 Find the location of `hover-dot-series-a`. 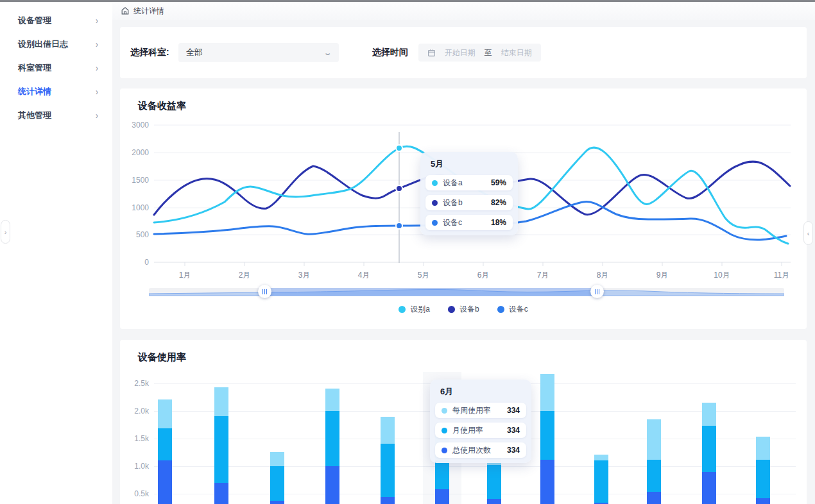

hover-dot-series-a is located at coordinates (399, 148).